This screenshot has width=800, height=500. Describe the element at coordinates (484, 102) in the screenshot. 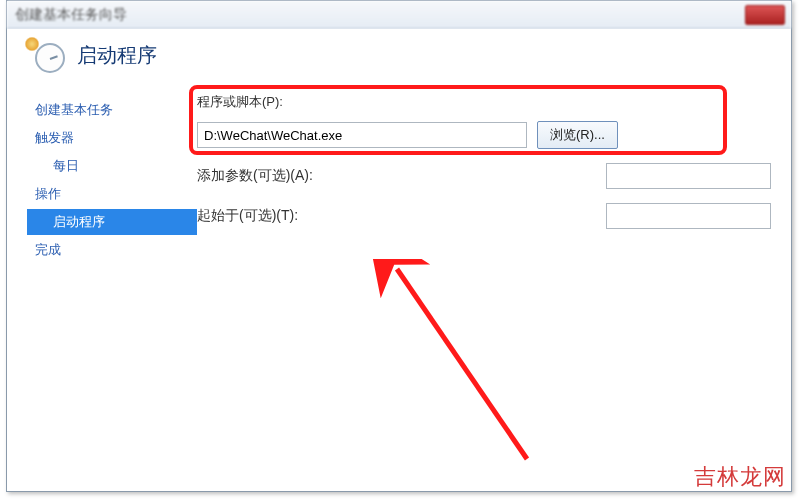

I see `program-script-label: 程序或脚本(P):` at that location.